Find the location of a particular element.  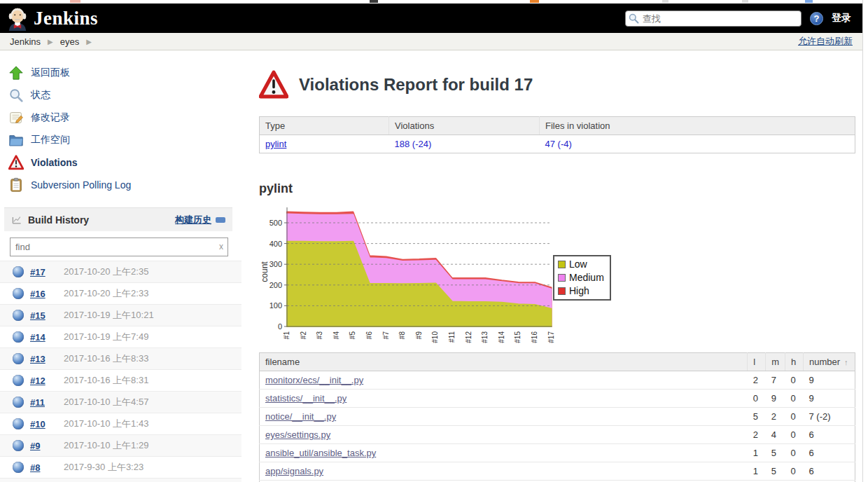

svg-text: 0 is located at coordinates (280, 326).